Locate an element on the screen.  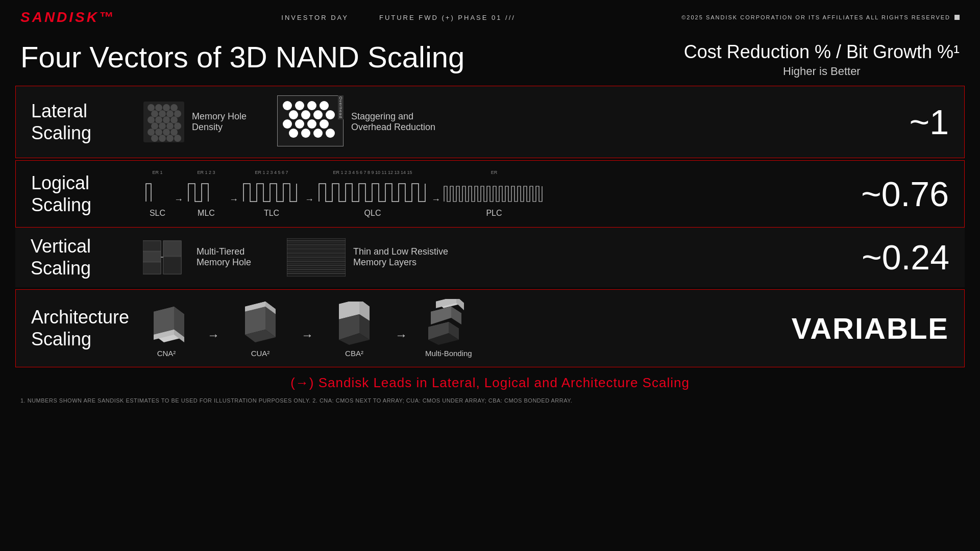
multi-bonding-item: Multi-Bonding is located at coordinates (449, 329).